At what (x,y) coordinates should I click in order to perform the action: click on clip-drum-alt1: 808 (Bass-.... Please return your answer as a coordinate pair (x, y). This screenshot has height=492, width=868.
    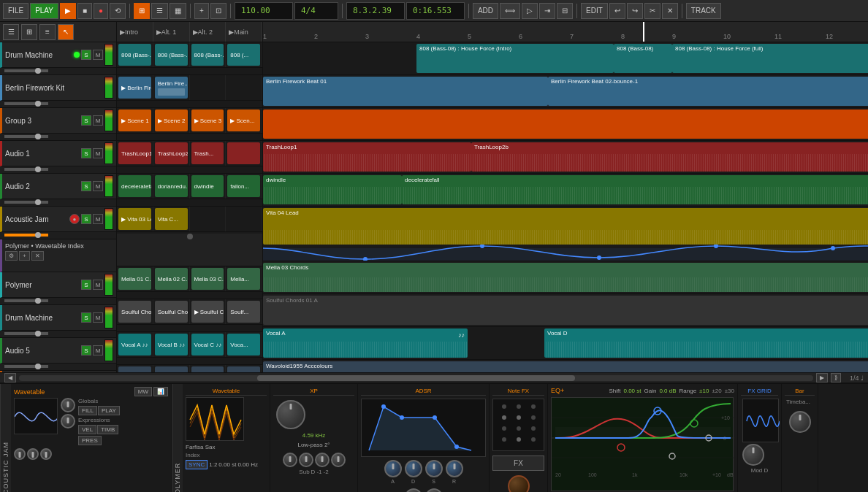
    Looking at the image, I should click on (172, 55).